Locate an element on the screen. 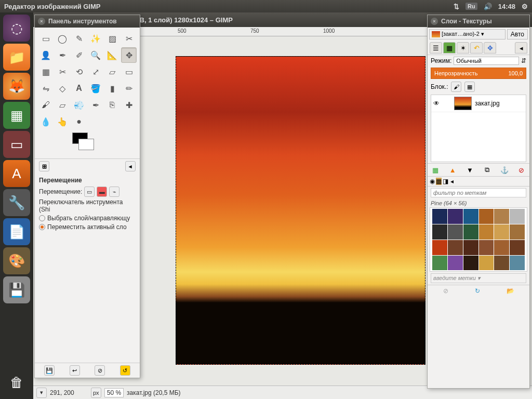  tool-heal: ✚ is located at coordinates (129, 105).